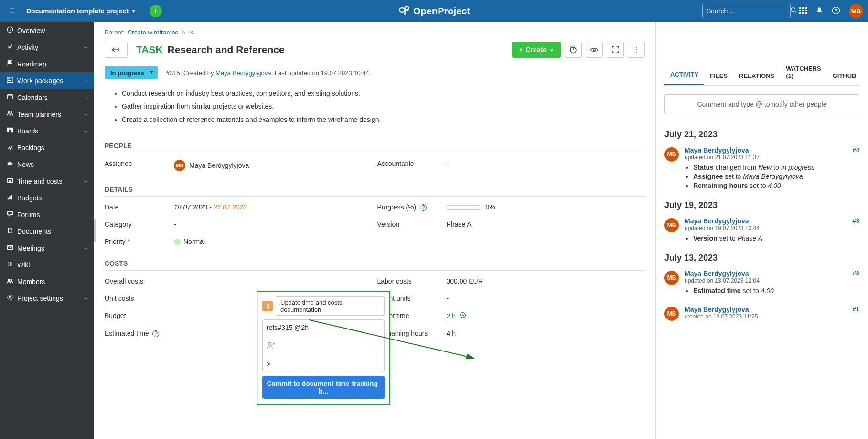 The height and width of the screenshot is (439, 868). What do you see at coordinates (156, 11) in the screenshot?
I see `add-button: +` at bounding box center [156, 11].